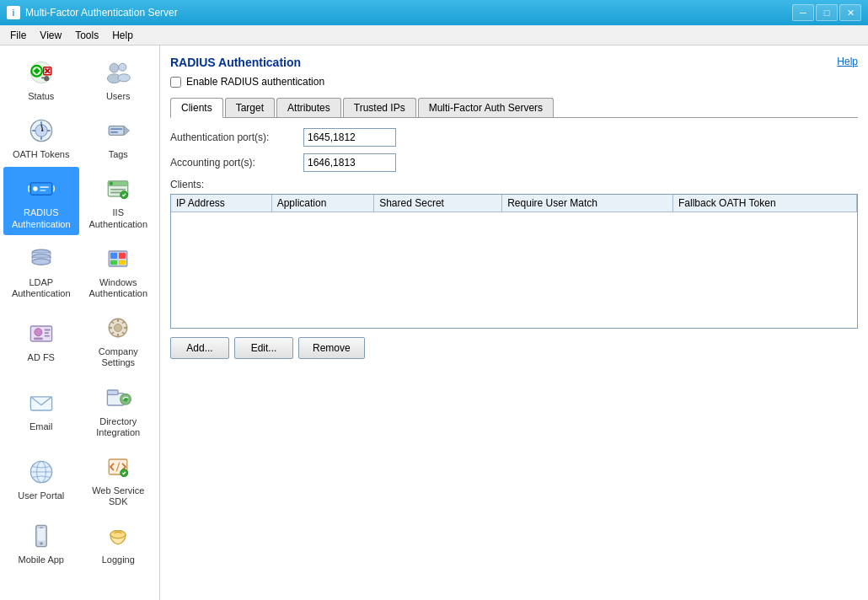  What do you see at coordinates (332, 348) in the screenshot?
I see `remove-button: Remove` at bounding box center [332, 348].